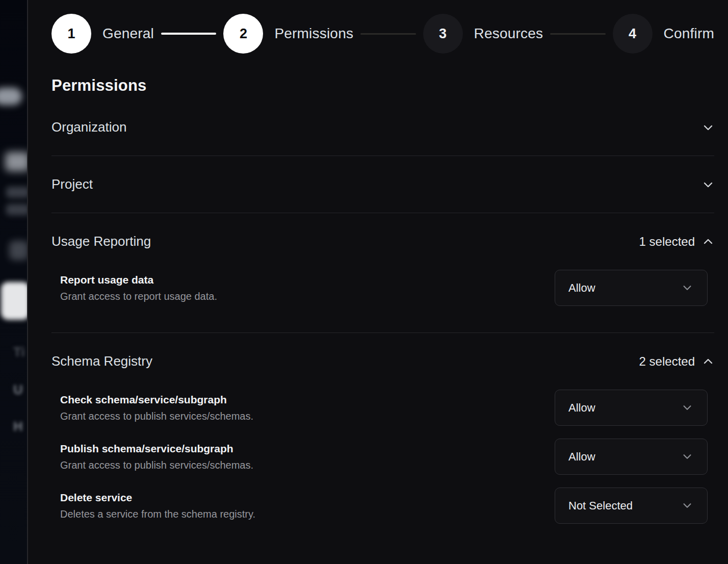 The width and height of the screenshot is (728, 564). What do you see at coordinates (158, 498) in the screenshot?
I see `permission-title: Delete service` at bounding box center [158, 498].